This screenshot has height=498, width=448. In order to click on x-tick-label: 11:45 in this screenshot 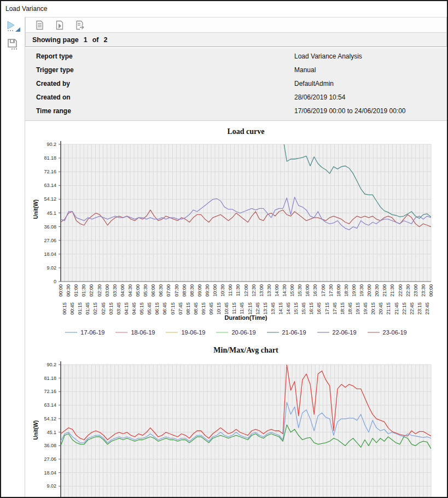, I will do `click(242, 308)`.